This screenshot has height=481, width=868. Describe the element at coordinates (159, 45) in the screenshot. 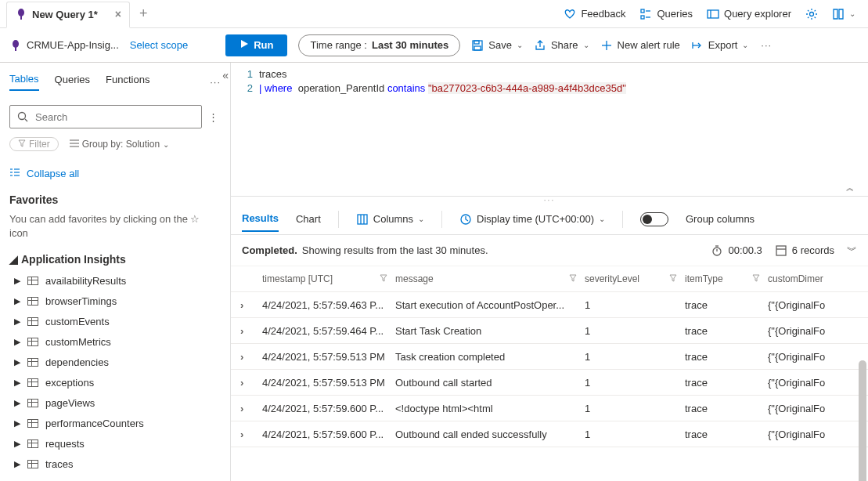

I see `select-scope-link: Select scope` at that location.